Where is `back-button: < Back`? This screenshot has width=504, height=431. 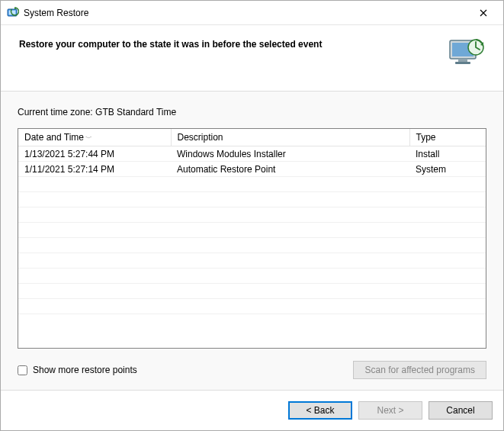 back-button: < Back is located at coordinates (320, 410).